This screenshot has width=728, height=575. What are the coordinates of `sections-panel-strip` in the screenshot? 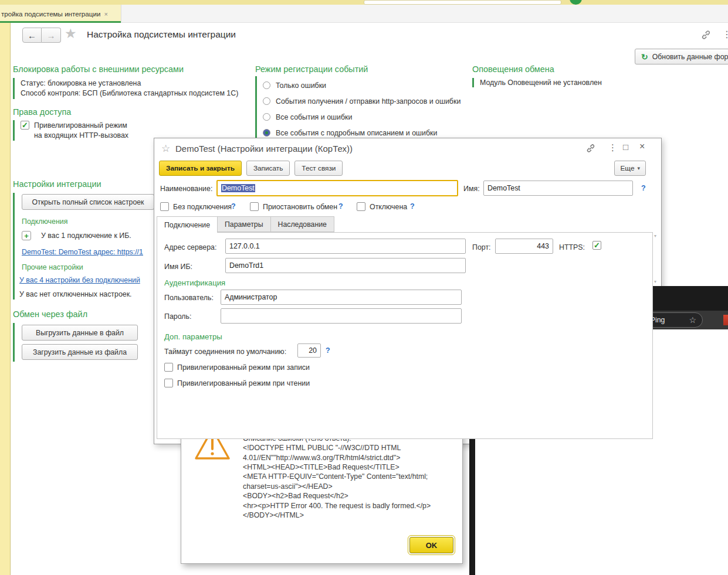 It's located at (5, 299).